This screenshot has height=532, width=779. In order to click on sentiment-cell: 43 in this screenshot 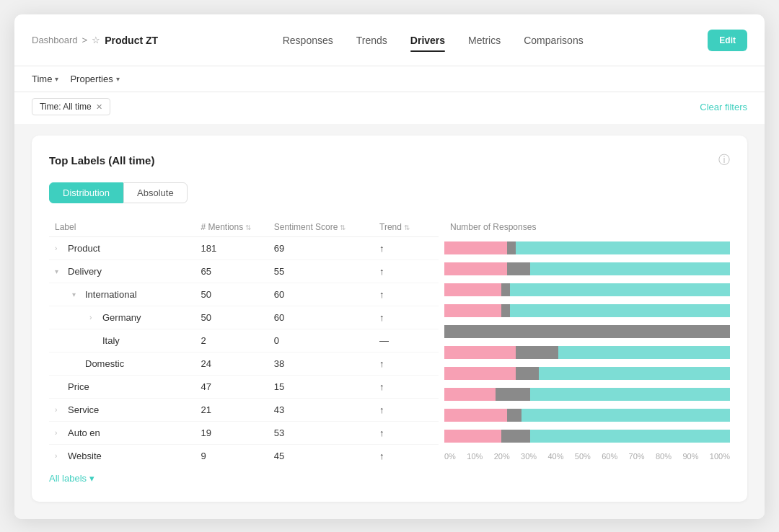, I will do `click(321, 410)`.